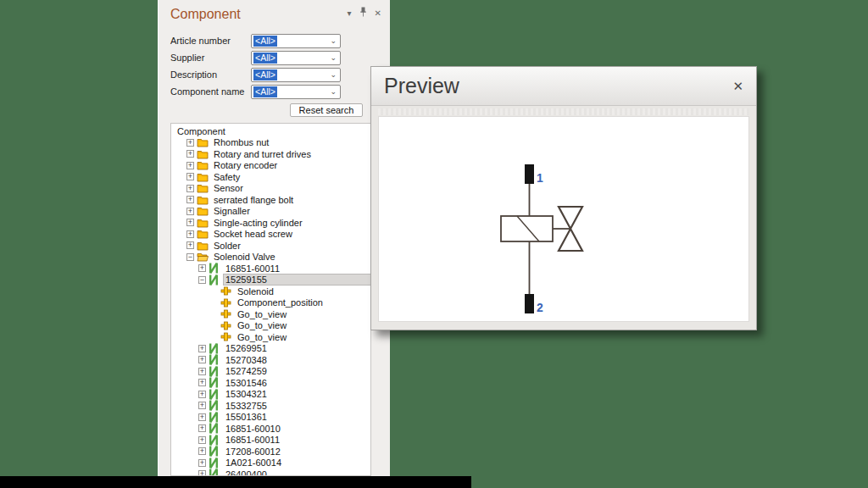  What do you see at coordinates (271, 303) in the screenshot?
I see `tree-item: Component_position` at bounding box center [271, 303].